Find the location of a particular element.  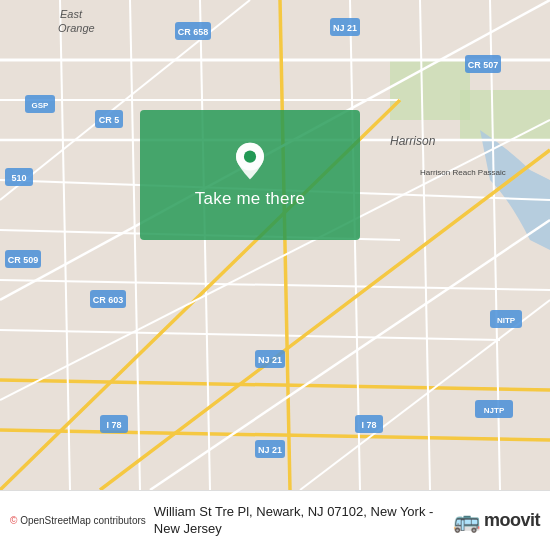

moovit-wordmark: moovit is located at coordinates (512, 520).